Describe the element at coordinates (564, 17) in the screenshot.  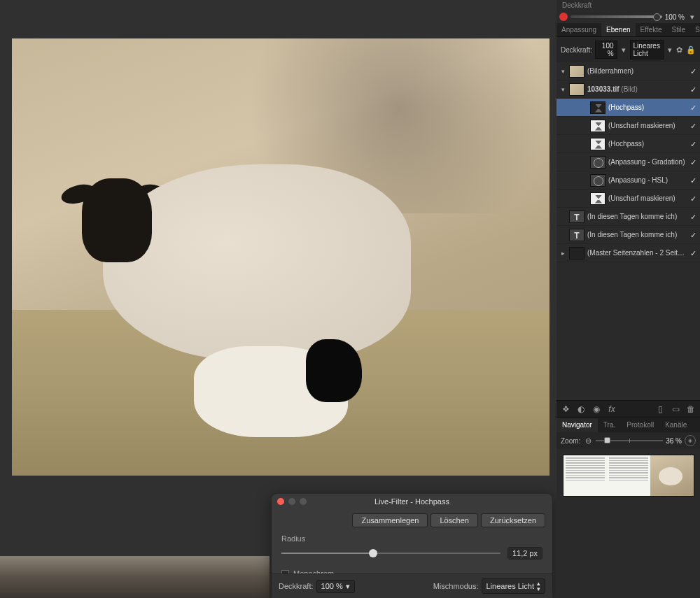
I see `record-icon` at that location.